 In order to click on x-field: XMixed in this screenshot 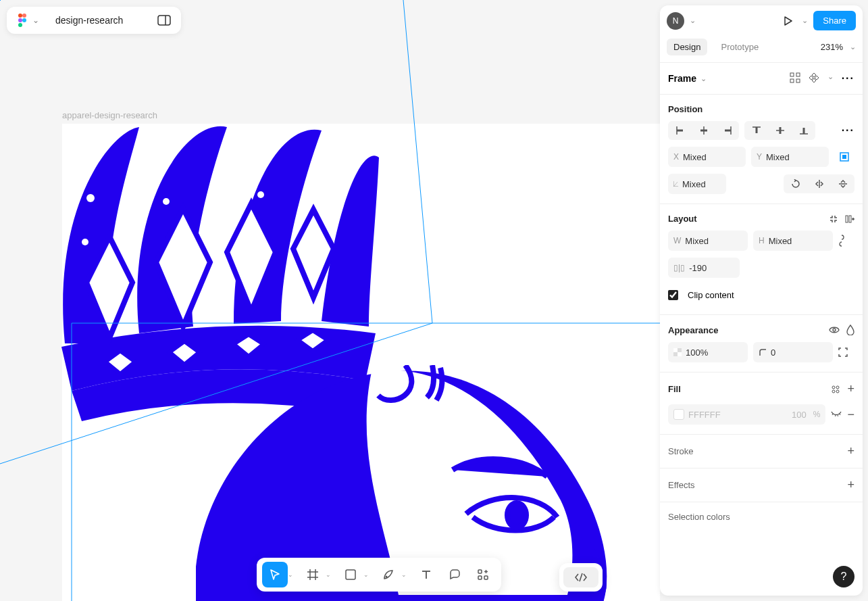, I will do `click(707, 157)`.